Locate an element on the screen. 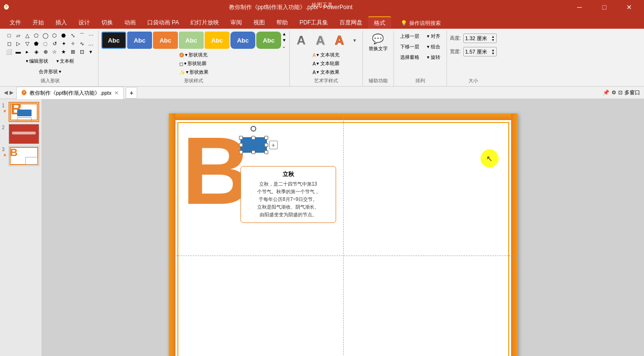 This screenshot has height=356, width=644. search-area: 💡 操作说明搜索 is located at coordinates (421, 23).